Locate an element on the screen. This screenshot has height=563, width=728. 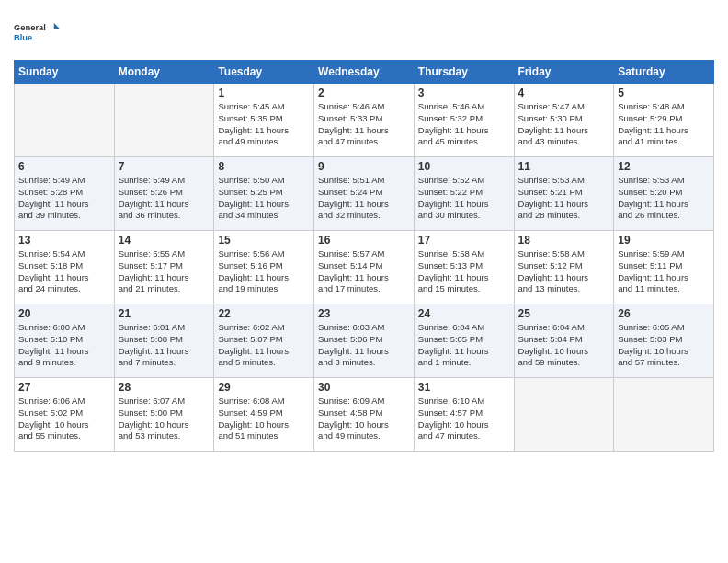
weekday-header-saturday: Saturday is located at coordinates (664, 72).